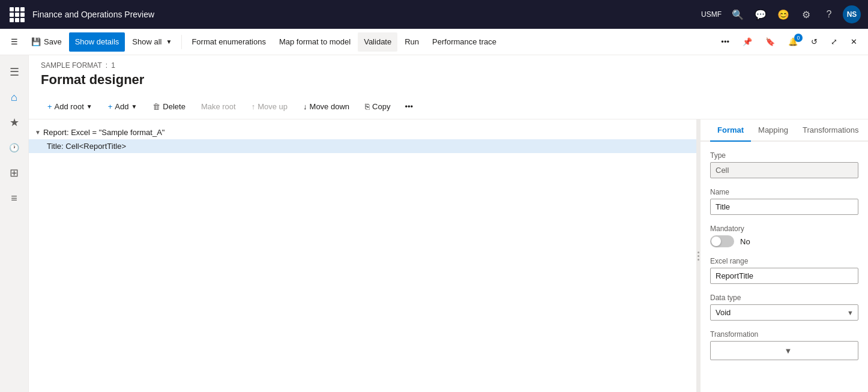 This screenshot has width=868, height=392. I want to click on tab-transformations: Transformations, so click(831, 131).